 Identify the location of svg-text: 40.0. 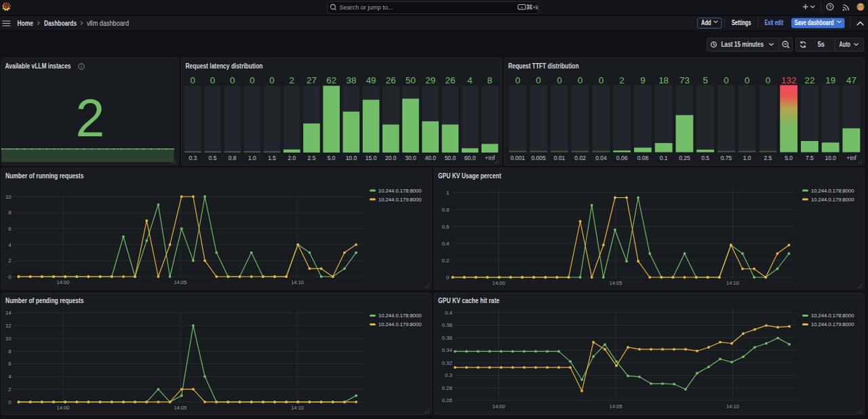
(430, 158).